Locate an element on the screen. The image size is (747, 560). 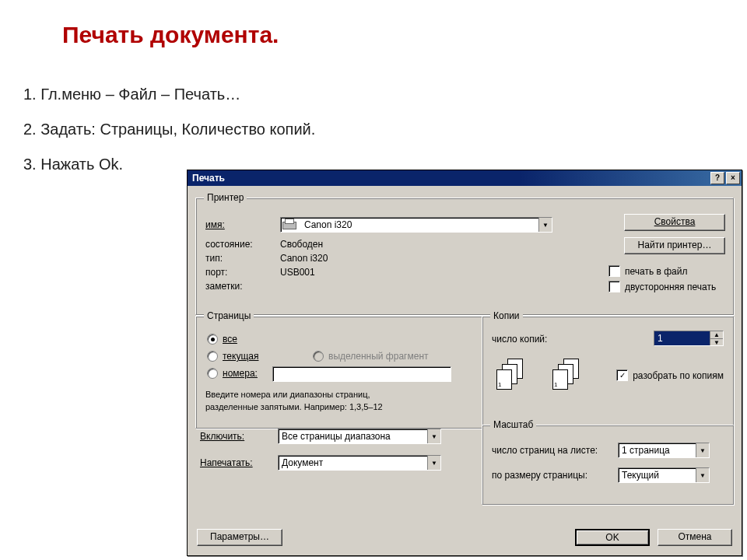
step-1: 1. Гл.меню – Файл – Печать… is located at coordinates (170, 95).